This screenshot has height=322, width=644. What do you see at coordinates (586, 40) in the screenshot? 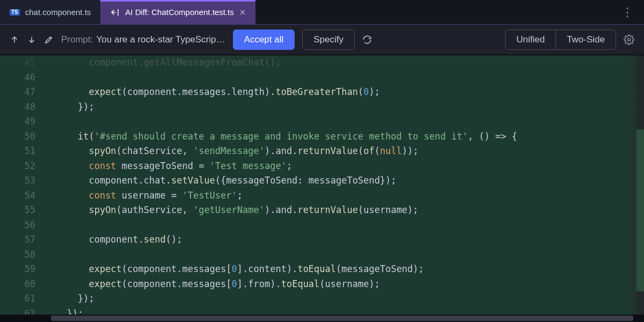
I see `two-side-toggle: Two-Side` at bounding box center [586, 40].